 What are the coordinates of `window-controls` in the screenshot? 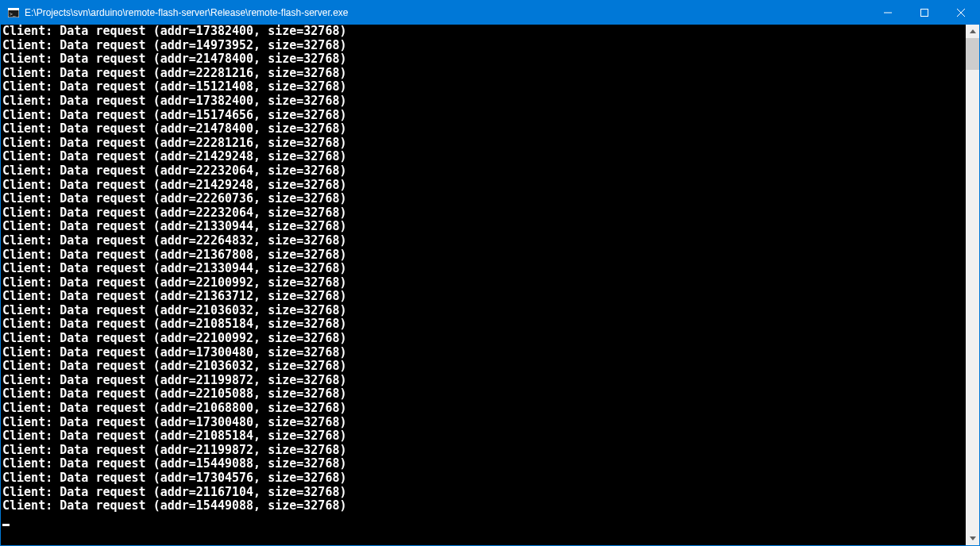 It's located at (924, 13).